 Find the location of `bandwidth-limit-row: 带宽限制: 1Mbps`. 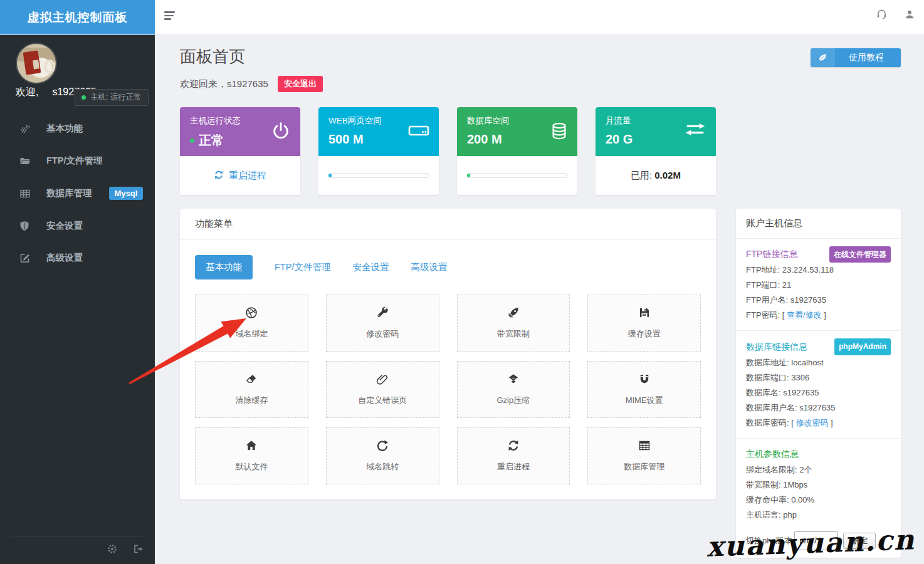

bandwidth-limit-row: 带宽限制: 1Mbps is located at coordinates (819, 485).